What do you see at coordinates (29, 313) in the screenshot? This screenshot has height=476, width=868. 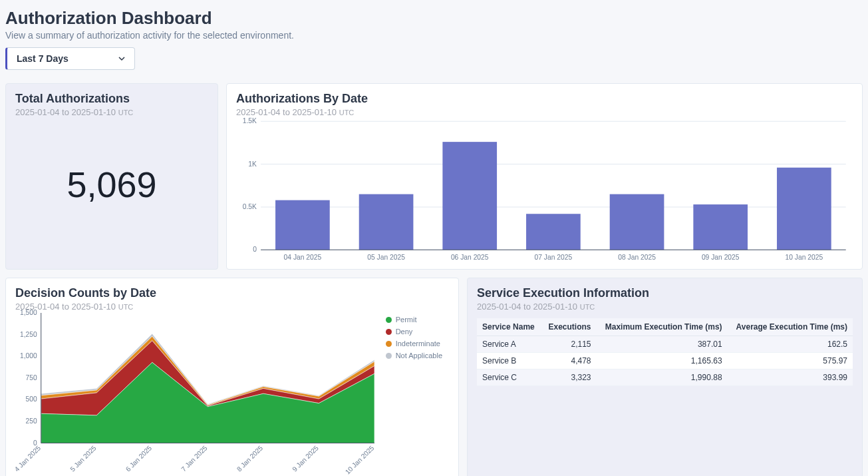 I see `svg-text: 1,500` at bounding box center [29, 313].